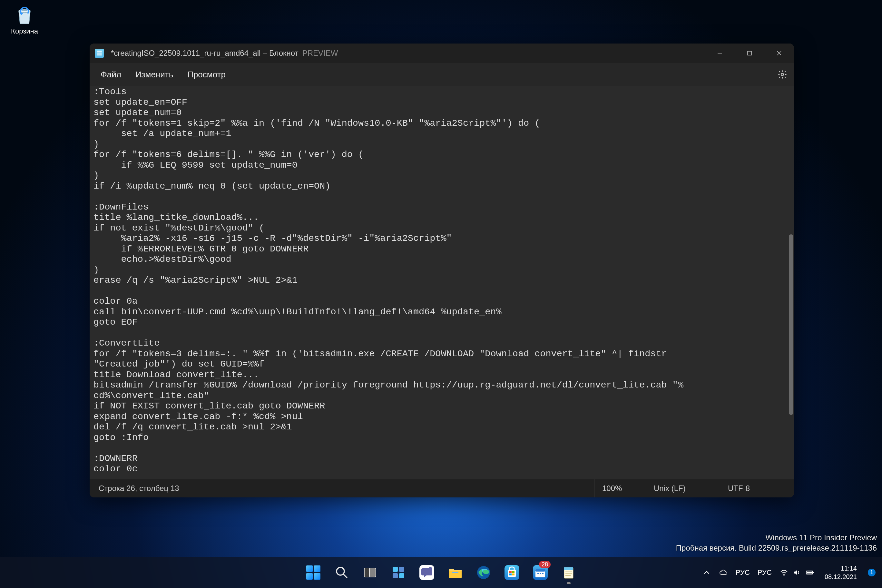  Describe the element at coordinates (723, 573) in the screenshot. I see `cloud-icon` at that location.